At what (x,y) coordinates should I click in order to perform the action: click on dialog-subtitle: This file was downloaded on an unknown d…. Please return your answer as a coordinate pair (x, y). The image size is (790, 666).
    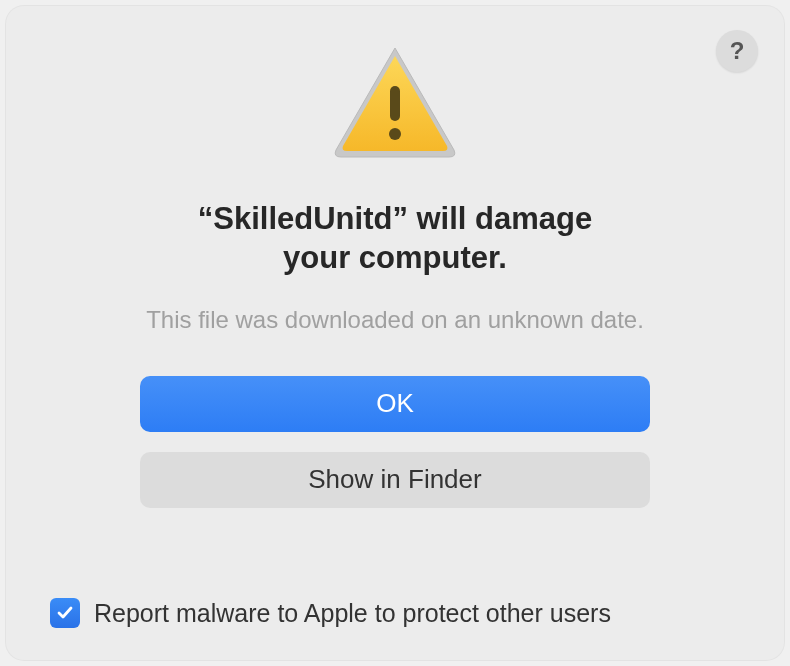
    Looking at the image, I should click on (395, 320).